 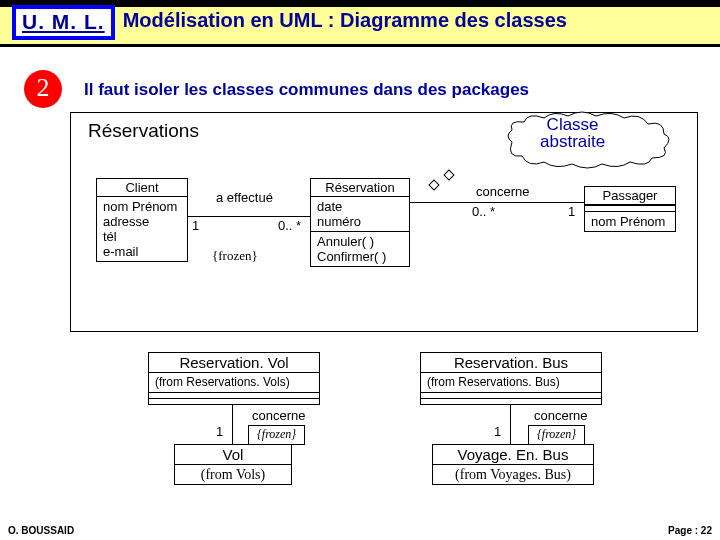 I want to click on page-title: Modélisation en UML : Diagramme des clas…, so click(x=345, y=20).